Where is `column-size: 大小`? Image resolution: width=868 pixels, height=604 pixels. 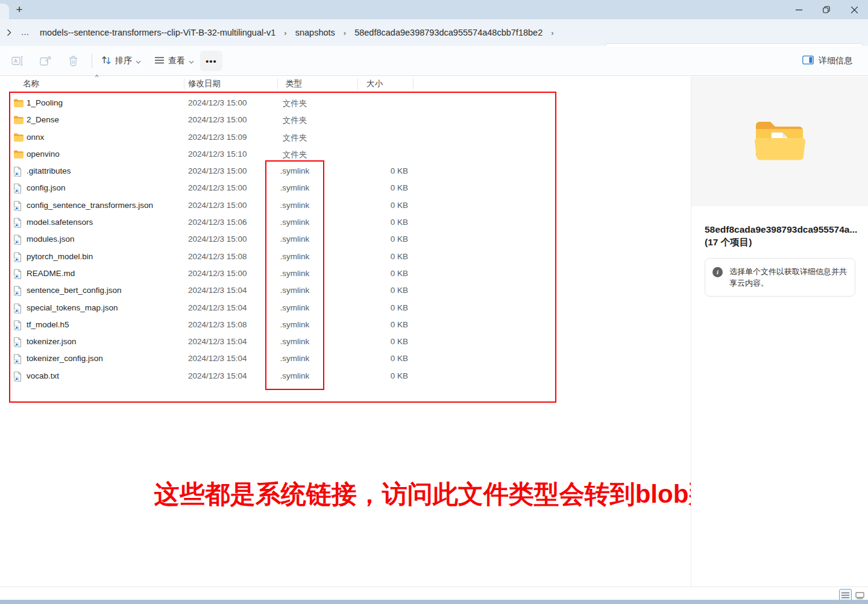
column-size: 大小 is located at coordinates (375, 84).